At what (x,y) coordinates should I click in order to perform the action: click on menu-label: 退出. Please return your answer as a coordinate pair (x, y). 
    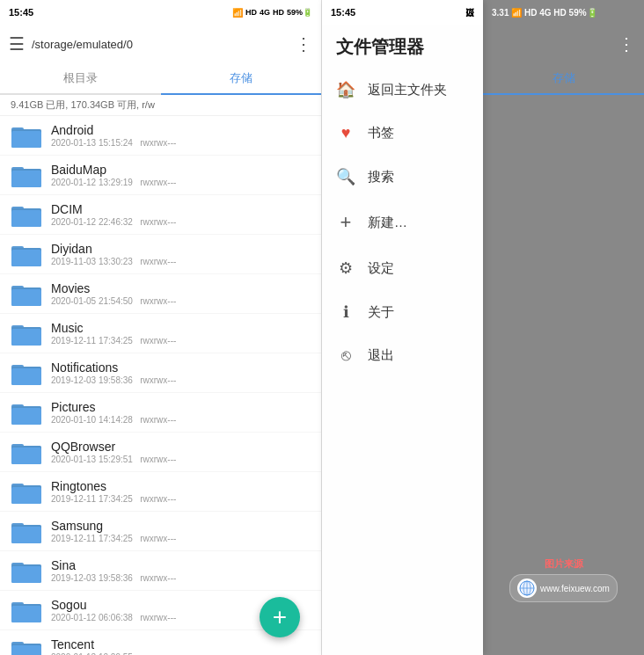
    Looking at the image, I should click on (381, 355).